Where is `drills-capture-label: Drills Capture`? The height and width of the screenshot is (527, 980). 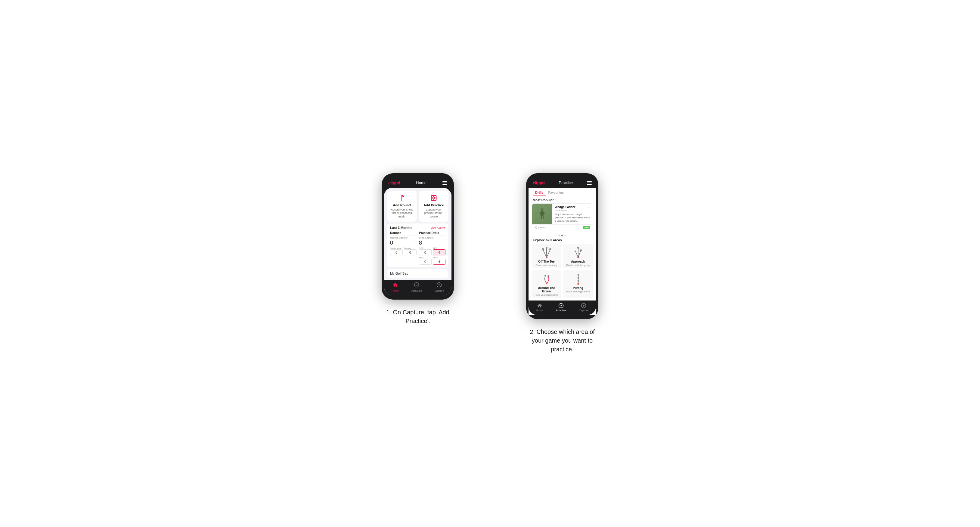 drills-capture-label: Drills Capture is located at coordinates (432, 238).